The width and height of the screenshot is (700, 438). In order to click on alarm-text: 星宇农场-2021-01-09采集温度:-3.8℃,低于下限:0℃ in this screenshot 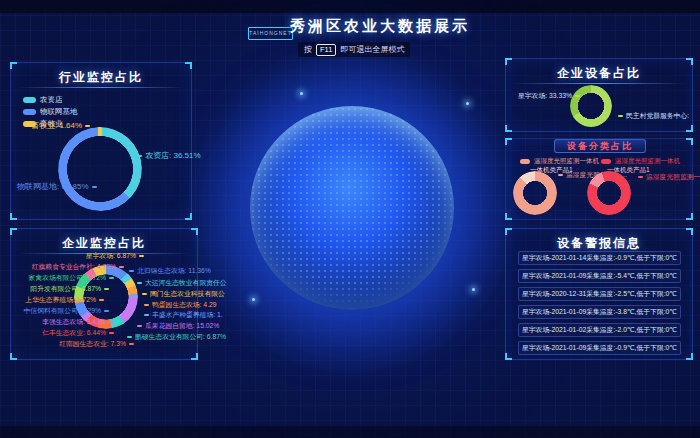, I will do `click(600, 312)`.